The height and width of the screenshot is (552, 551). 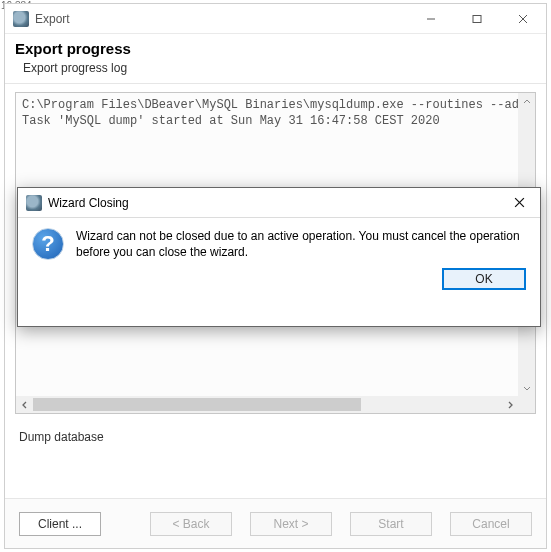 What do you see at coordinates (276, 523) in the screenshot?
I see `footer-button-bar: Client ... < Back Next > Start Cancel` at bounding box center [276, 523].